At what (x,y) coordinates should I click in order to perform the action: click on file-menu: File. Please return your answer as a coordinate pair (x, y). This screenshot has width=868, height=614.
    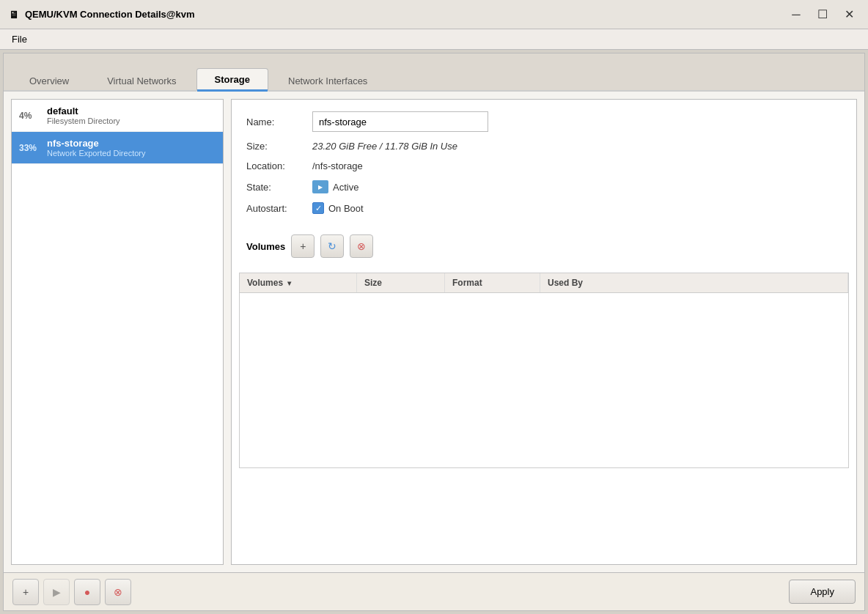
    Looking at the image, I should click on (19, 40).